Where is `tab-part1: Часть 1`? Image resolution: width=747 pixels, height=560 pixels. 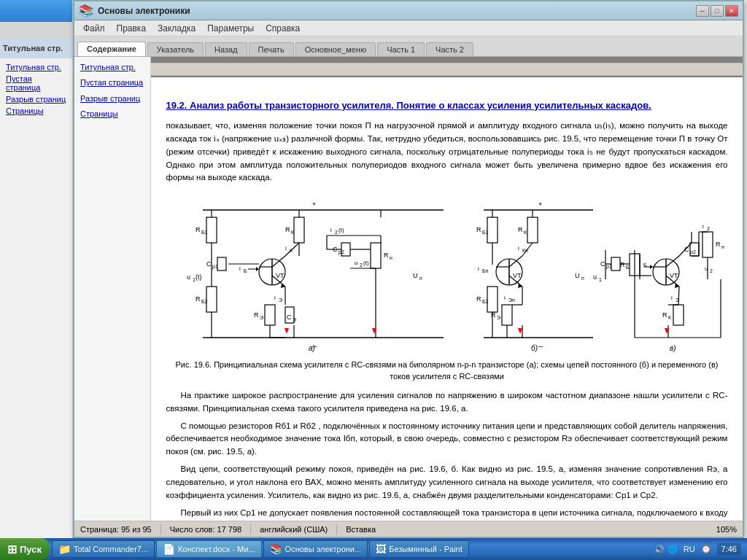 tab-part1: Часть 1 is located at coordinates (401, 50).